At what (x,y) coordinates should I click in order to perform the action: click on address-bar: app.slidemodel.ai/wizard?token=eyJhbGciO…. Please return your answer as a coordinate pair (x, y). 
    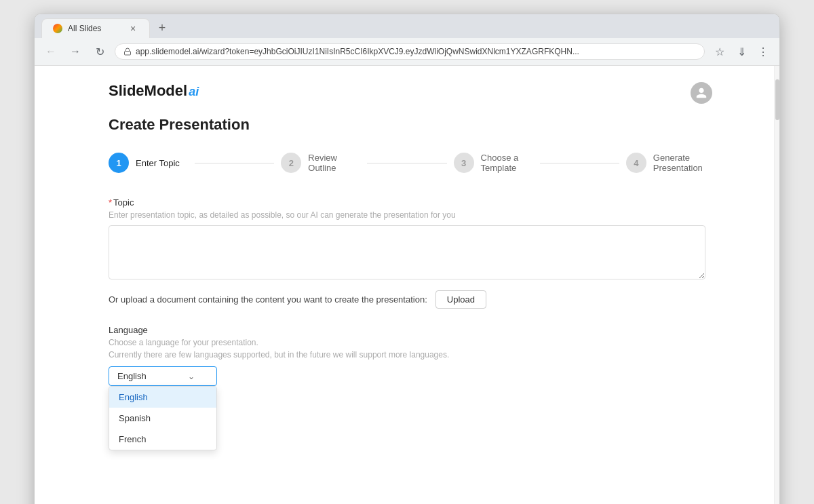
    Looking at the image, I should click on (410, 52).